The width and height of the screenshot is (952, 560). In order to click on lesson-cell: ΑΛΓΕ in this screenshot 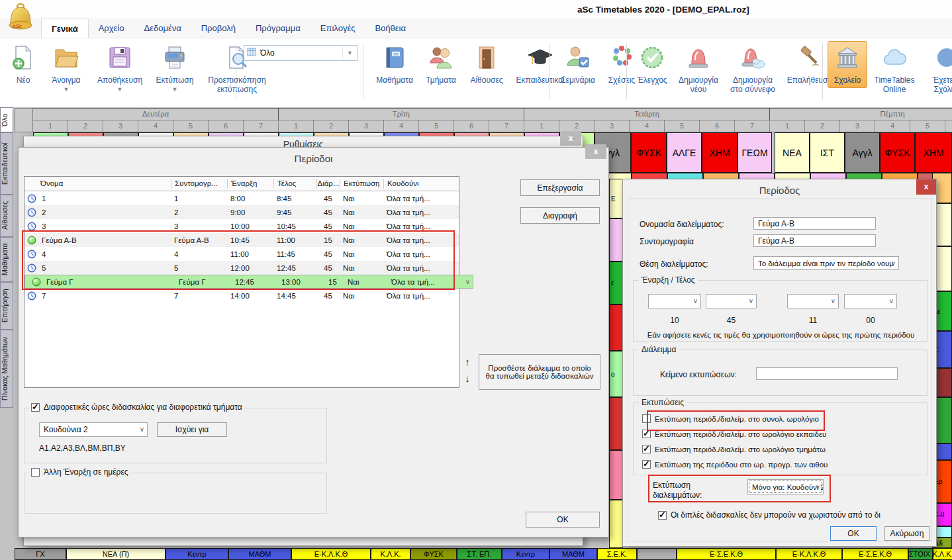, I will do `click(685, 152)`.